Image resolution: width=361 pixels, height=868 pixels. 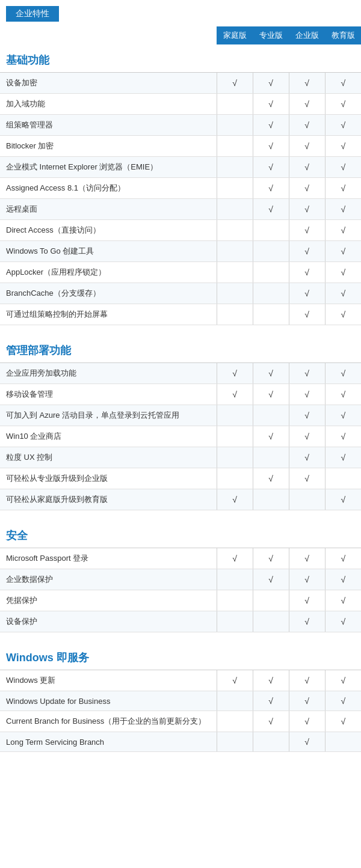 I want to click on section-title-text-security: 安全, so click(x=180, y=534).